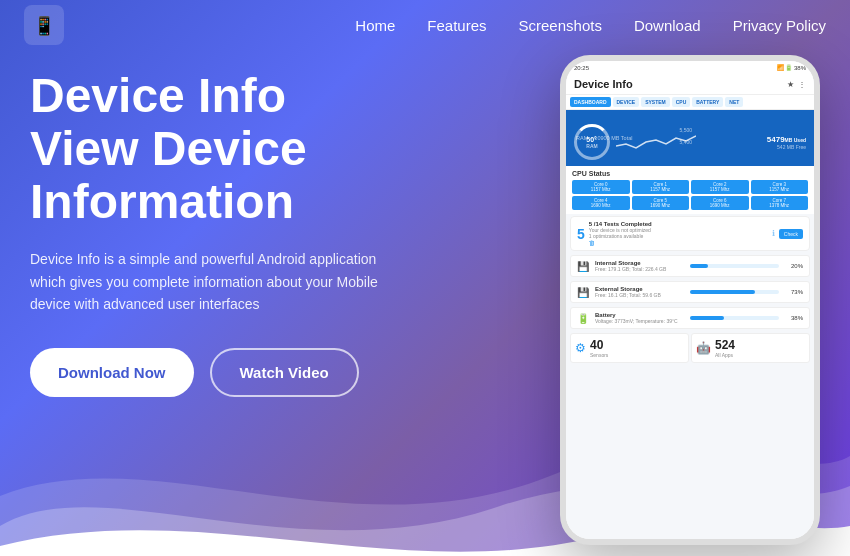 The height and width of the screenshot is (556, 850). What do you see at coordinates (560, 26) in the screenshot?
I see `nav-screenshots: Screenshots` at bounding box center [560, 26].